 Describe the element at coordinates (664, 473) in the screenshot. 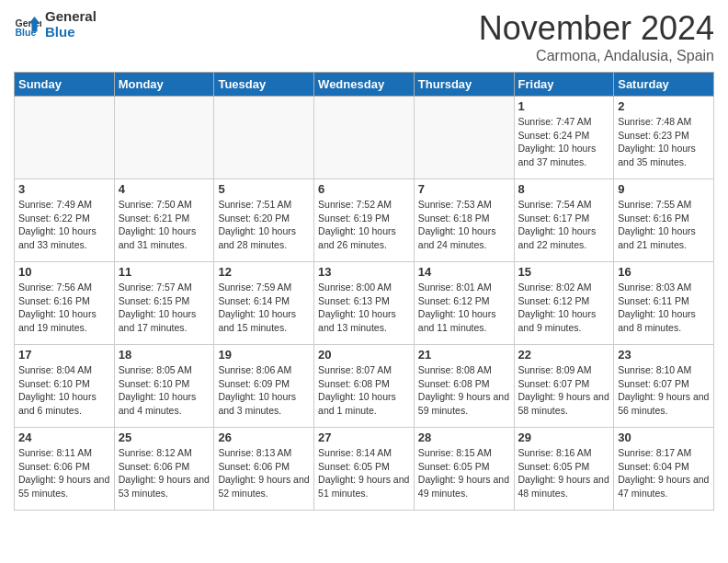

I see `day-info: Sunrise: 8:17 AM Sunset: 6:04 PM Dayligh…` at that location.